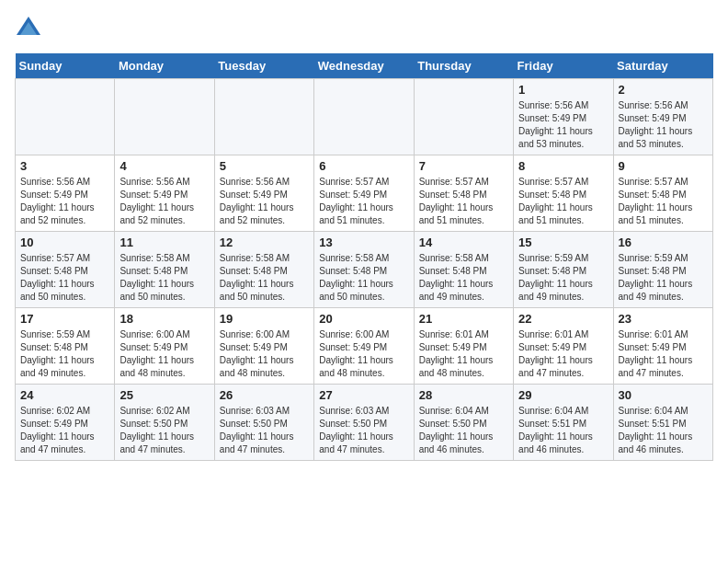  Describe the element at coordinates (64, 318) in the screenshot. I see `day-number: 17` at that location.